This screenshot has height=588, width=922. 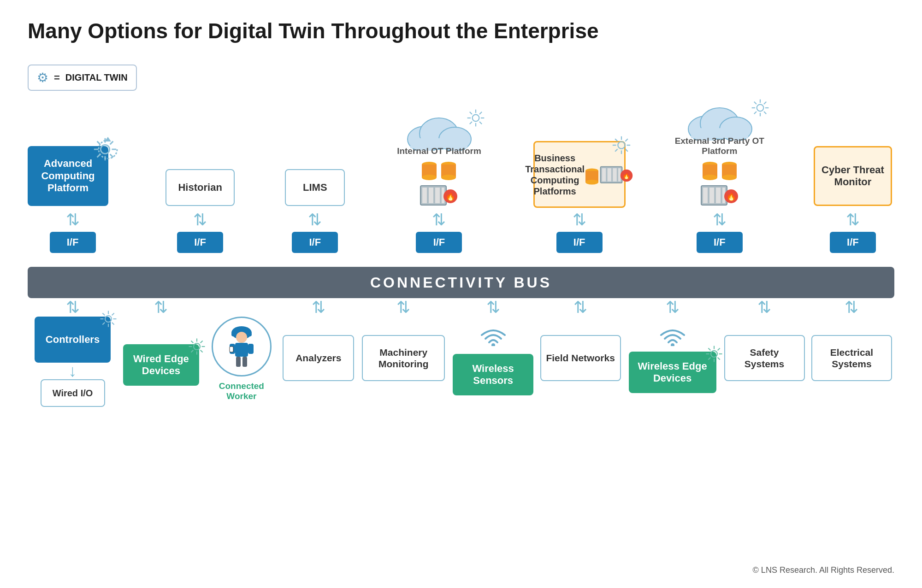 I want to click on cloud-external-ot, so click(x=720, y=121).